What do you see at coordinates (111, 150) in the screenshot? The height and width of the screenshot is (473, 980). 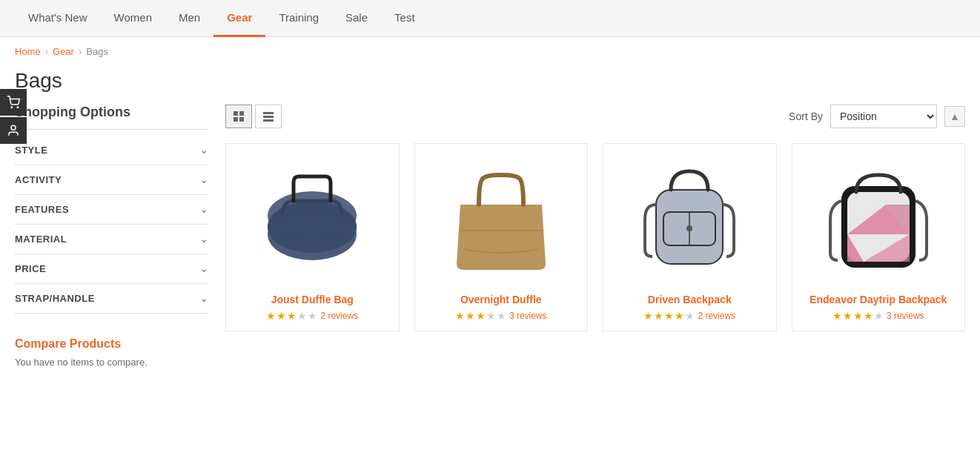 I see `filter-item-style: STYLE ⌄` at bounding box center [111, 150].